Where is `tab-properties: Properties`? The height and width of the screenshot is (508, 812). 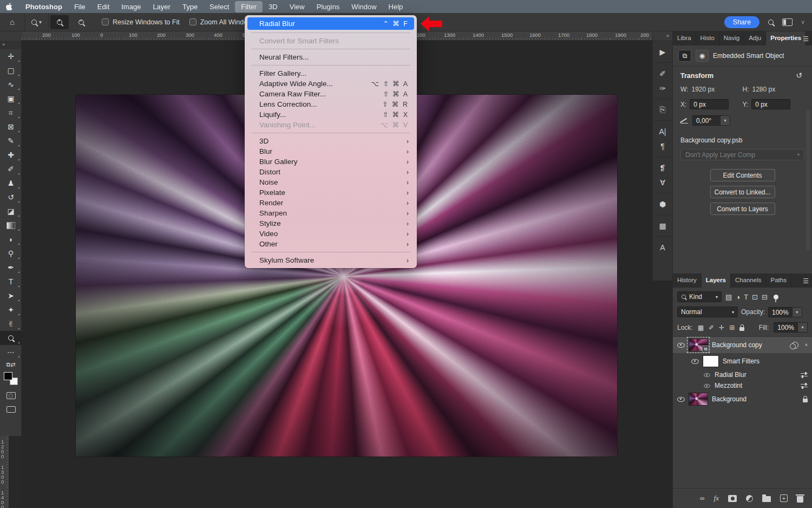
tab-properties: Properties is located at coordinates (786, 38).